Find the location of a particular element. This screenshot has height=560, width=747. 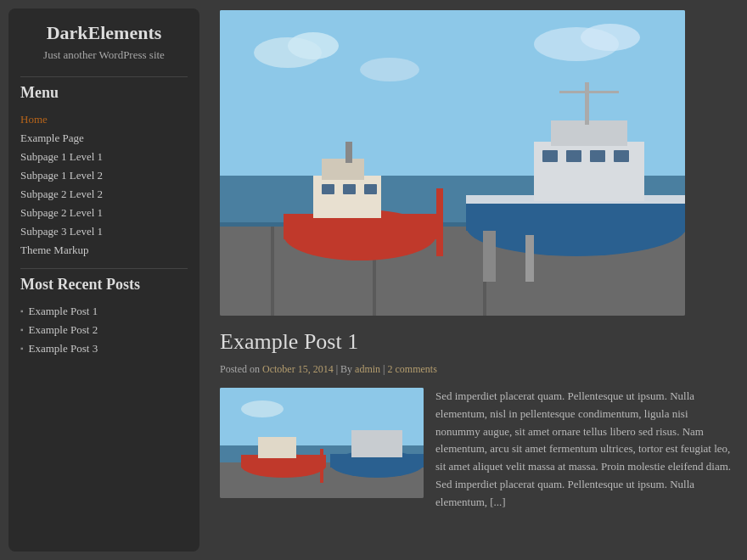

recent-posts-title: Most Recent Posts is located at coordinates (104, 285).